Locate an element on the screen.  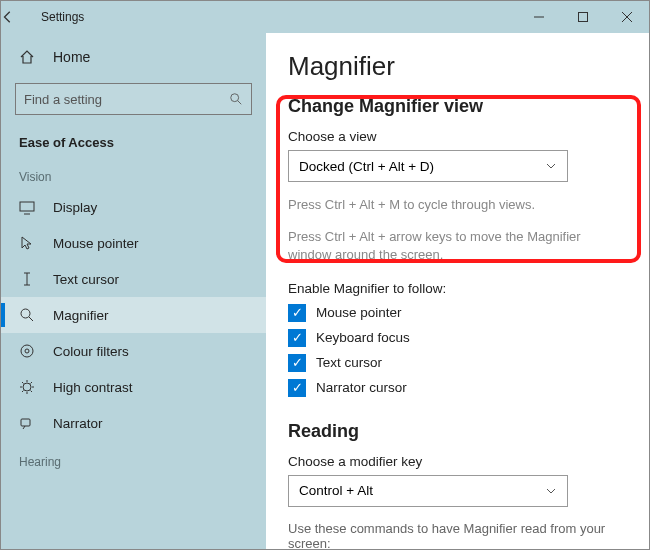
nav-label: Text cursor is located at coordinates (86, 280).